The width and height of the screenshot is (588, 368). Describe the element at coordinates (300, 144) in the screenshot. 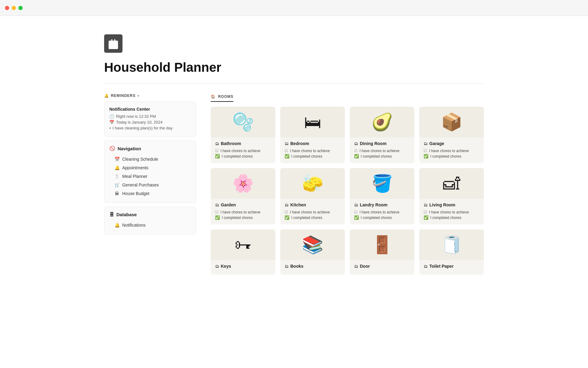

I see `room-name-label: Bedroom` at that location.